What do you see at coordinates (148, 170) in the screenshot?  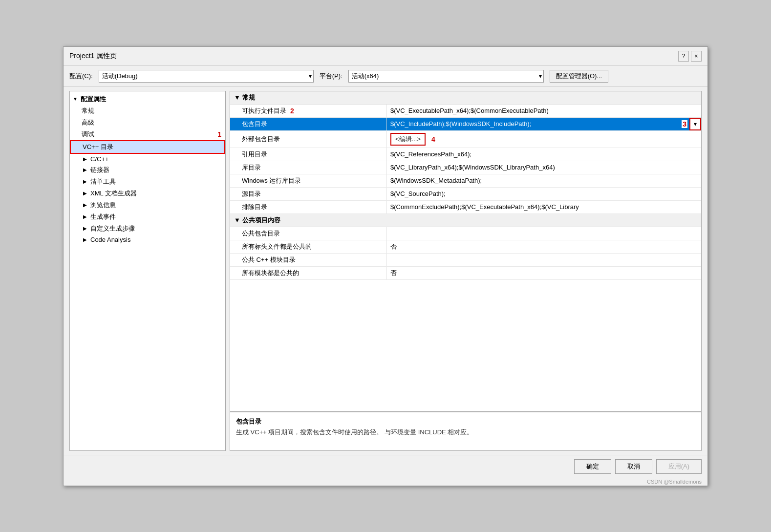 I see `sidebar-item-linker: ▶ 链接器` at bounding box center [148, 170].